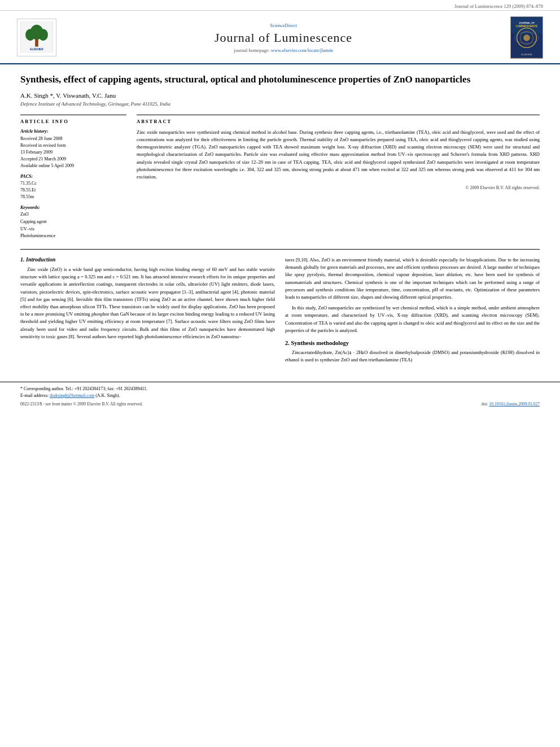 Image resolution: width=560 pixels, height=747 pixels. Describe the element at coordinates (73, 222) in the screenshot. I see `keyword-2: Capping agent` at that location.